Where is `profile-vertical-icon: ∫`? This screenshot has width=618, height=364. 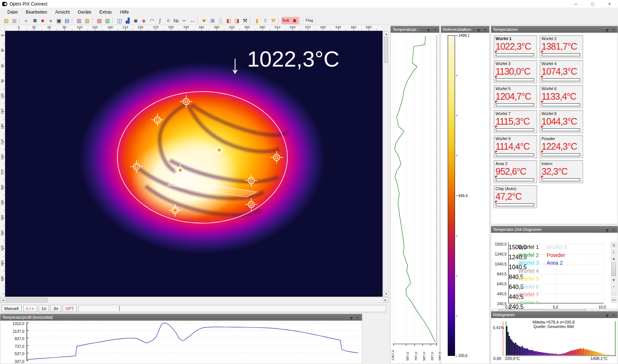 profile-vertical-icon: ∫ is located at coordinates (160, 21).